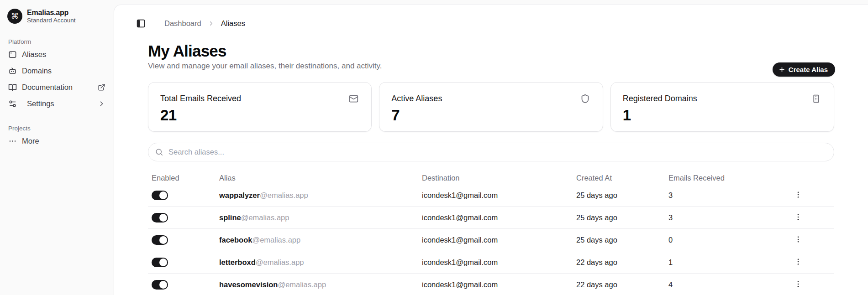  What do you see at coordinates (57, 129) in the screenshot?
I see `section-label-projects: Projects` at bounding box center [57, 129].